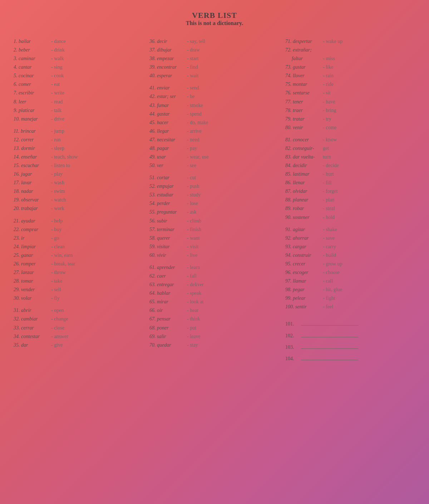  Describe the element at coordinates (79, 255) in the screenshot. I see `list-item: 25. ganar- win, earn` at that location.